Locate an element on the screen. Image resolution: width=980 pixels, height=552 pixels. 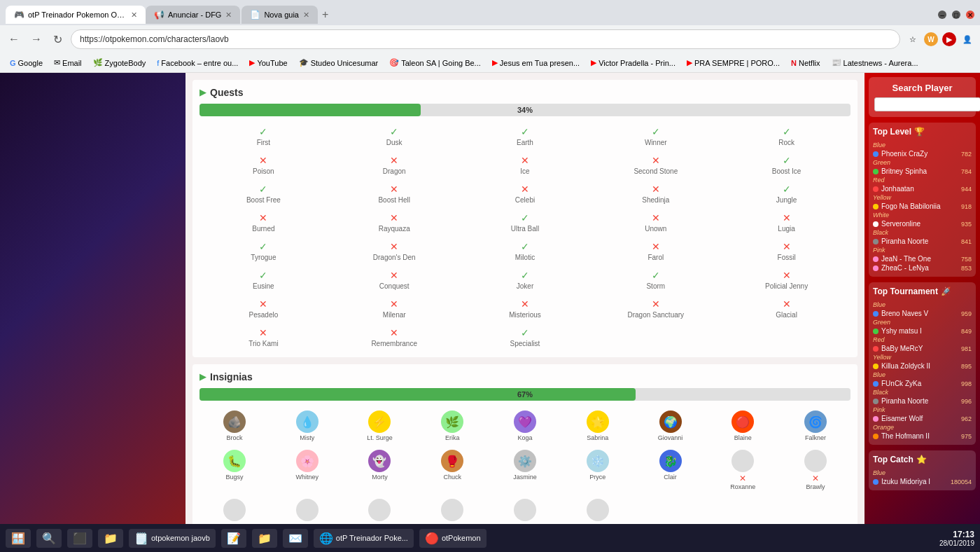
bookmark-email: ✉ Email is located at coordinates (68, 63).